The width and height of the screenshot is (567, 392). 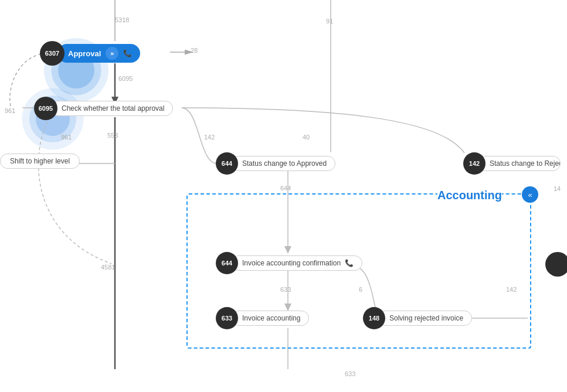 What do you see at coordinates (283, 163) in the screenshot?
I see `pill-644-approved: Status change to Approved` at bounding box center [283, 163].